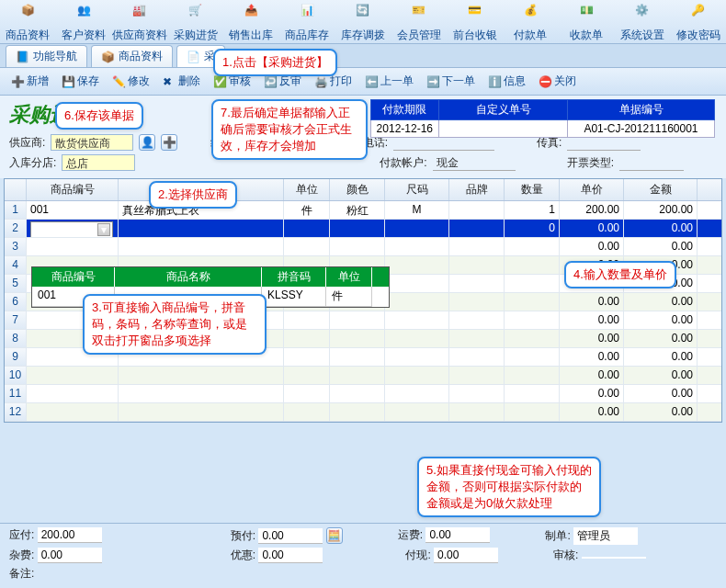  I want to click on toolbar: ➕新增 💾保存 ✏️修改 ✖删除 ✅审核 ↩️反审 🖨️打印 ⬅️上一单 ➡️下…, so click(363, 82).